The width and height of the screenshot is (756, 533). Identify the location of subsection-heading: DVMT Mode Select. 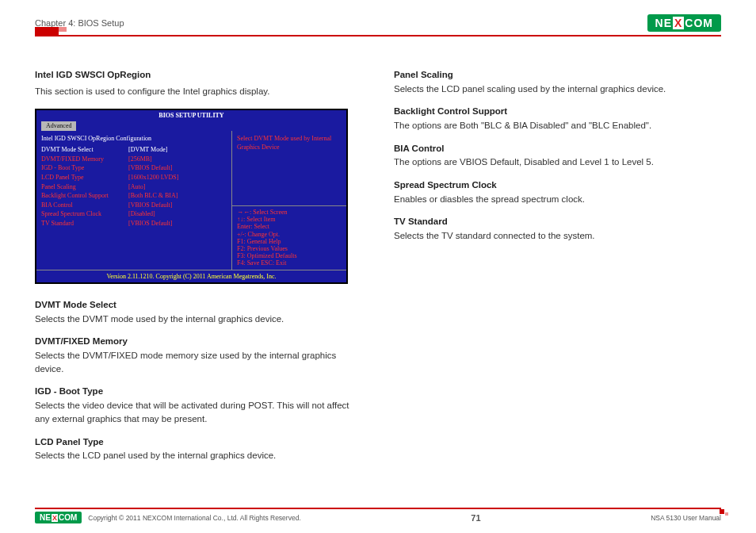
(198, 305).